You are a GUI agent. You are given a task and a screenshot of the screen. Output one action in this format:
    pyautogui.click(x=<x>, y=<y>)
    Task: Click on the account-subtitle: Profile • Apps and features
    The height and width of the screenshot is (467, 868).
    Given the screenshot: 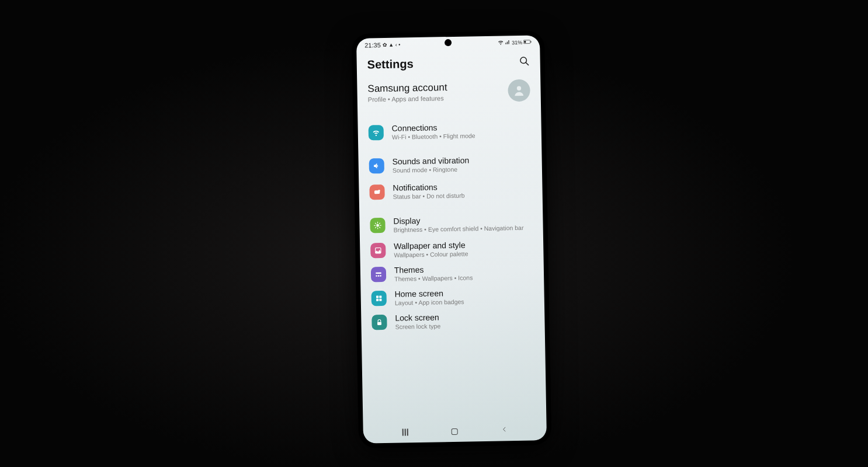 What is the action you would take?
    pyautogui.click(x=408, y=99)
    